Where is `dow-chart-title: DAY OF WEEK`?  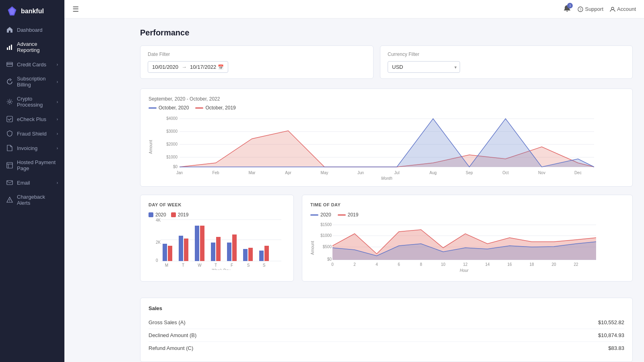 dow-chart-title: DAY OF WEEK is located at coordinates (217, 205).